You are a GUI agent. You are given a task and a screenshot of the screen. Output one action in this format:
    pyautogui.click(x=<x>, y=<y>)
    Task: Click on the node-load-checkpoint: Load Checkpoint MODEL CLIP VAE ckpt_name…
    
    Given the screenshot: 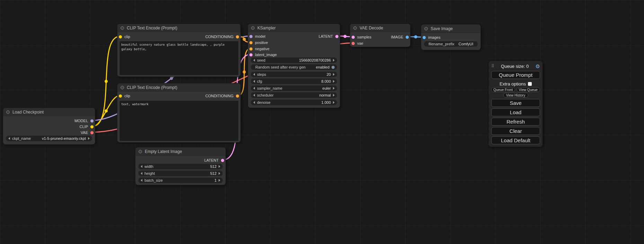 What is the action you would take?
    pyautogui.click(x=49, y=126)
    